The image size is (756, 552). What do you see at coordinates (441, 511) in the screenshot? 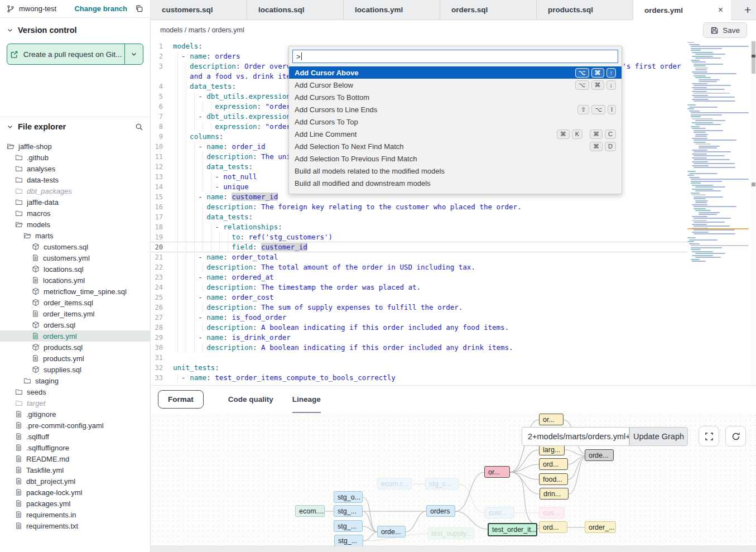
I see `lineage-node-orders: orders` at bounding box center [441, 511].